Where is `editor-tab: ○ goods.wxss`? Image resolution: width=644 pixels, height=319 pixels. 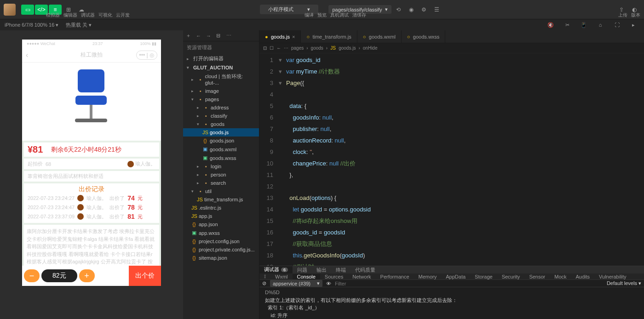 editor-tab: ○ goods.wxss is located at coordinates (423, 37).